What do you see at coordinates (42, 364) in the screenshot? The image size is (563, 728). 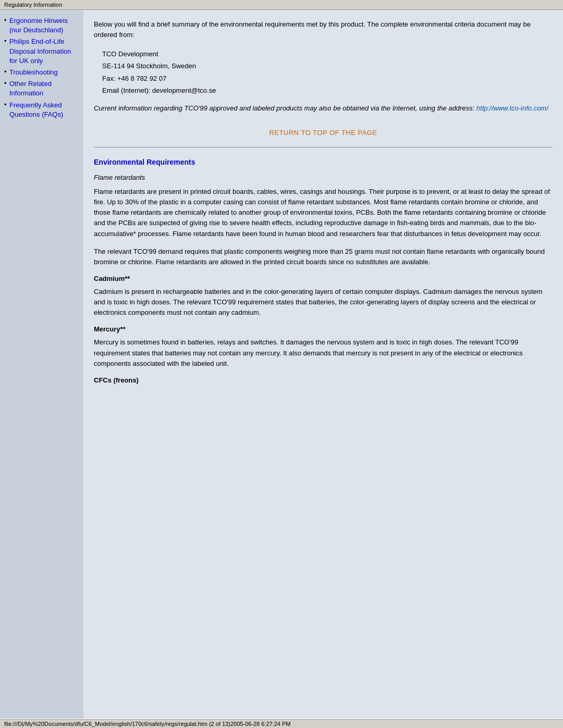 I see `sidebar: Ergonomie Hinweis (nur Deutschland) Phil…` at bounding box center [42, 364].